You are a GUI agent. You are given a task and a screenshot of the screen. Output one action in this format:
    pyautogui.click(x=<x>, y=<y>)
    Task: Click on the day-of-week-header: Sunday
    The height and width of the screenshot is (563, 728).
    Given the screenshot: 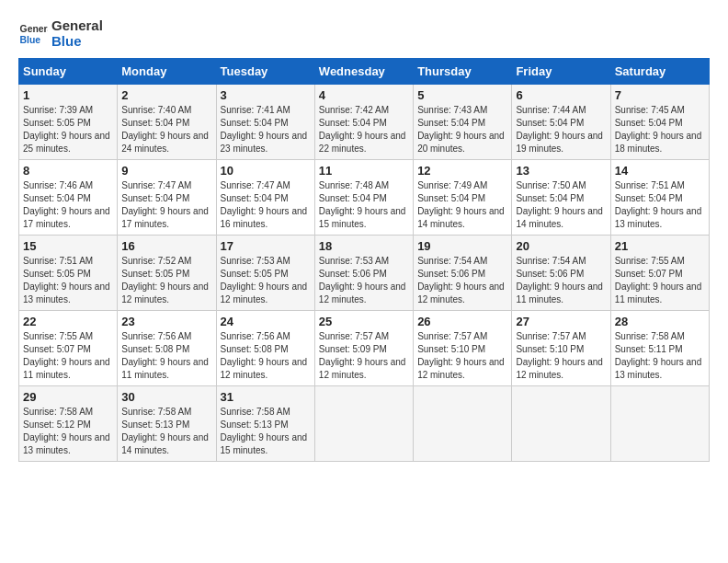 What is the action you would take?
    pyautogui.click(x=68, y=72)
    